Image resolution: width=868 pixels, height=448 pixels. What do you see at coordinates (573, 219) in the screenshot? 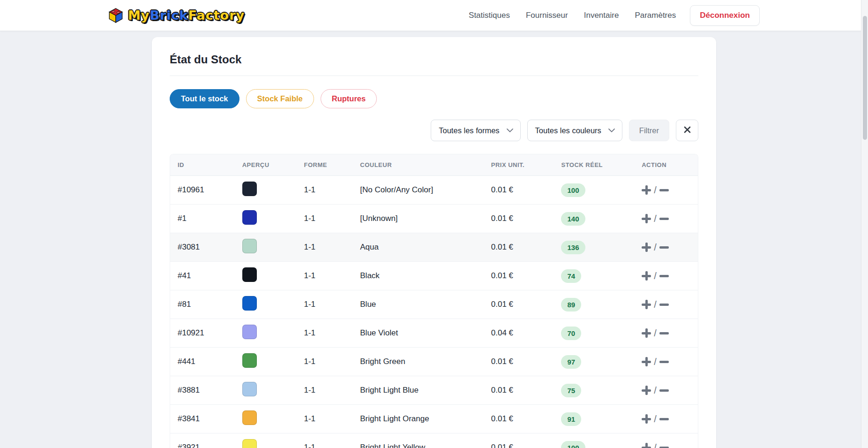
I see `stock-badge: 140` at bounding box center [573, 219].